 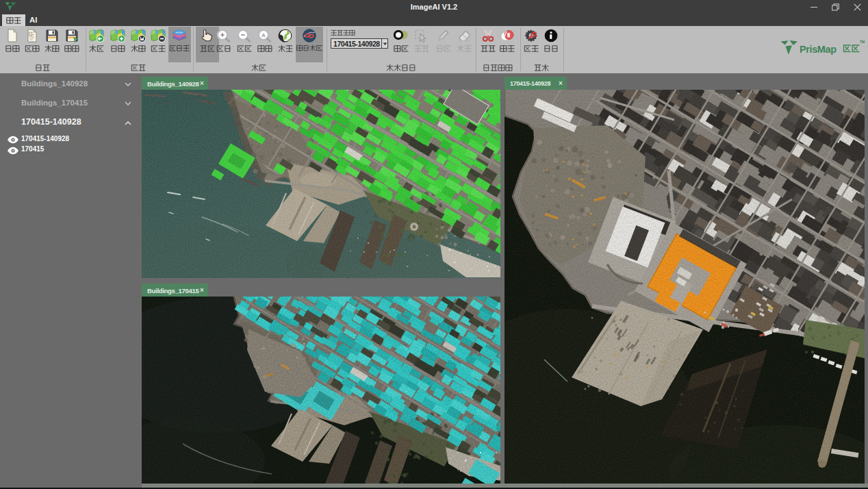 I want to click on svg-text: A, so click(x=264, y=36).